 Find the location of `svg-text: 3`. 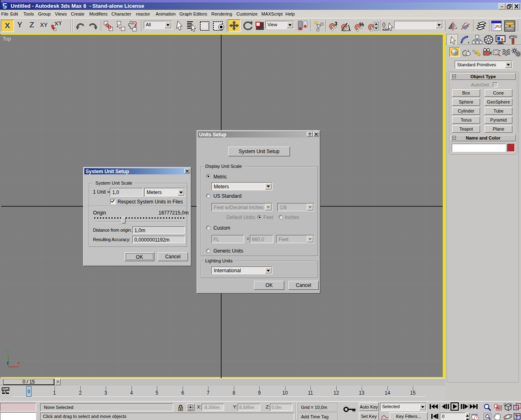

svg-text: 3 is located at coordinates (336, 24).